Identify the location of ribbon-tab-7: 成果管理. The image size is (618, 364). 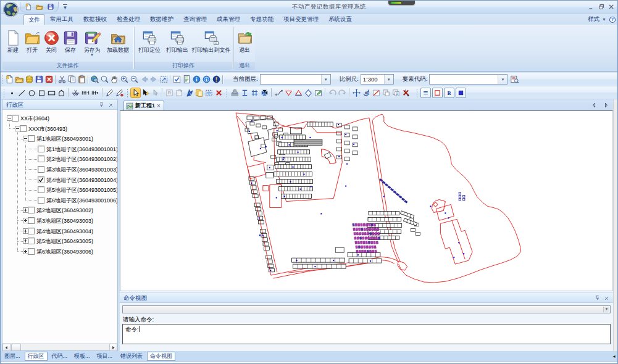
(228, 20).